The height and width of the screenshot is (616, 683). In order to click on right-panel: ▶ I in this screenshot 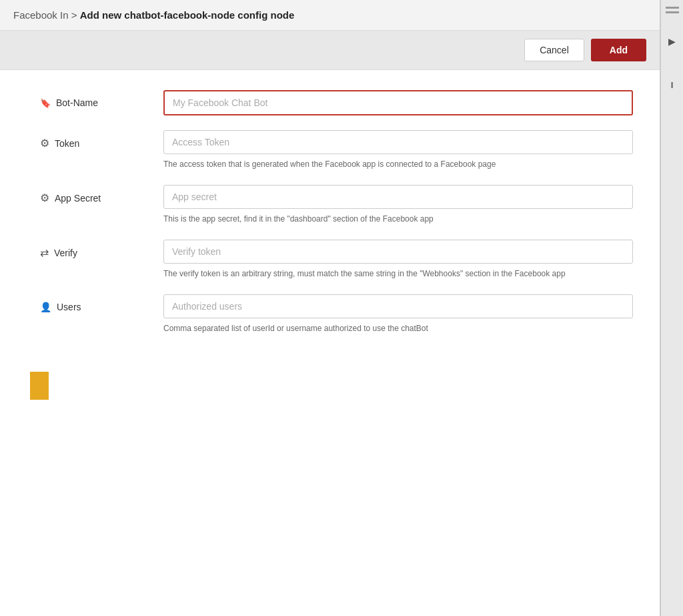, I will do `click(672, 308)`.